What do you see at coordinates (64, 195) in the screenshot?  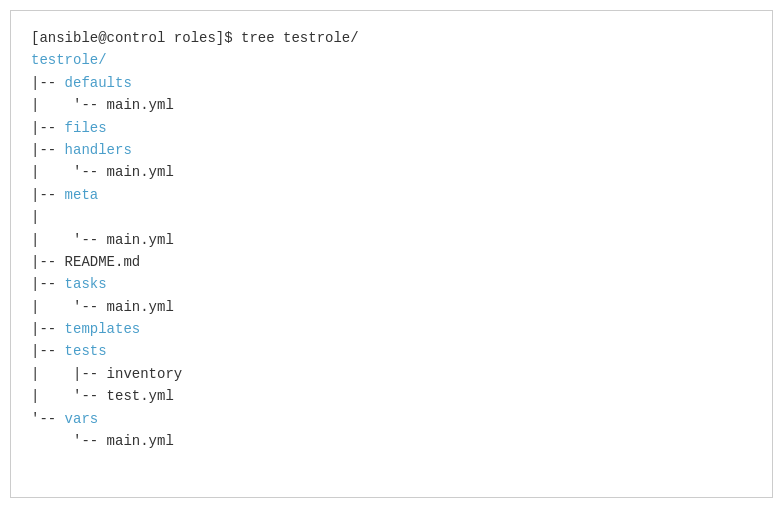 I see `meta-line: |-- meta` at bounding box center [64, 195].